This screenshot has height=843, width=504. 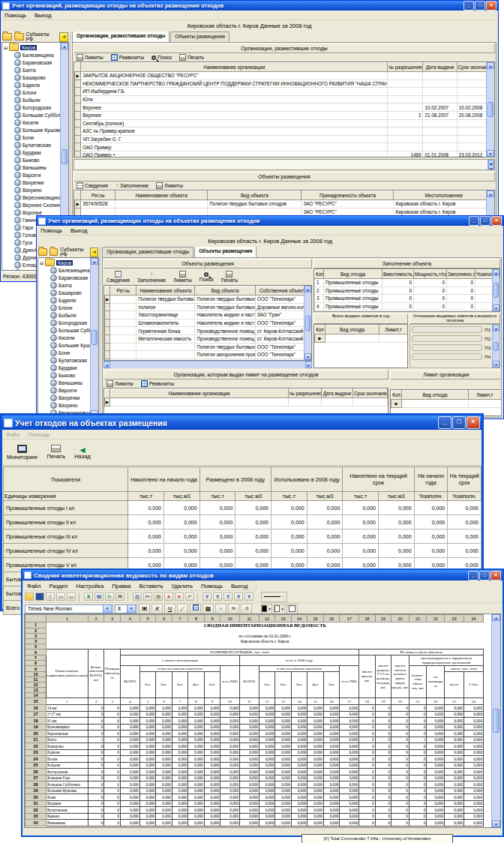 What do you see at coordinates (208, 300) in the screenshot?
I see `table-row: ▶Полигон твердых бытовыхПолигон твердых …` at bounding box center [208, 300].